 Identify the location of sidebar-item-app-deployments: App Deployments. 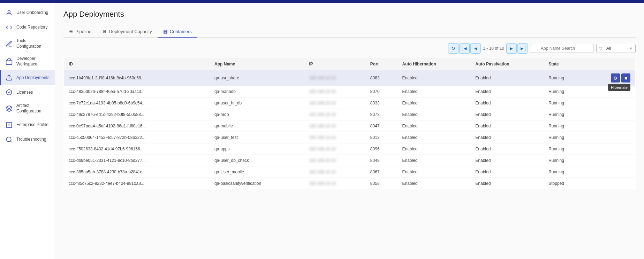
(27, 78).